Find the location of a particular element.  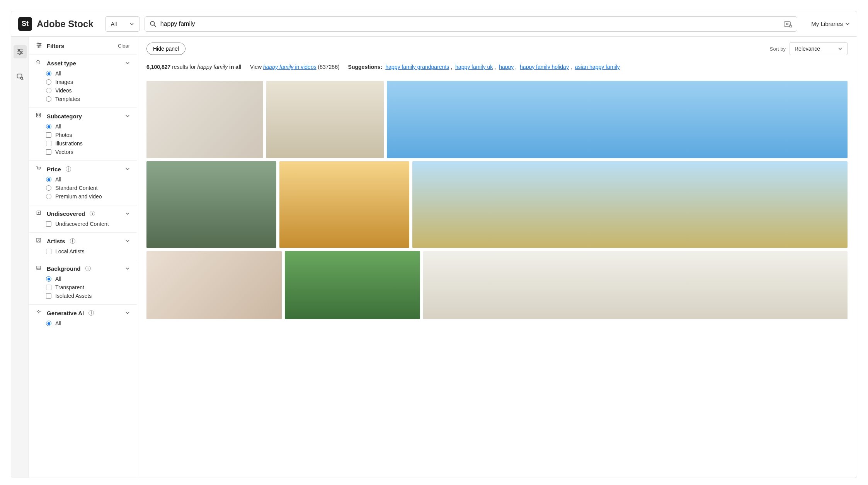

opt-local-artists: Local Artists is located at coordinates (88, 251).